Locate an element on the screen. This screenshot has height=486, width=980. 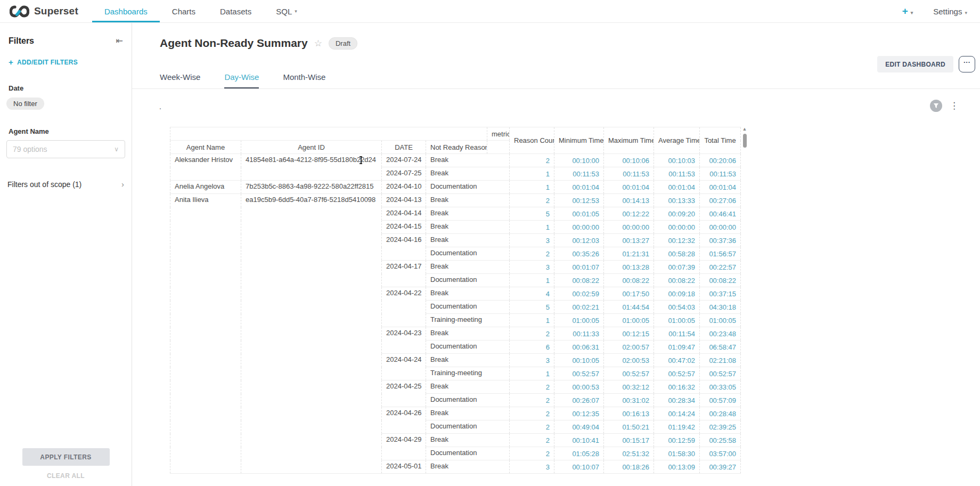
caret-down-icon: ▾ is located at coordinates (966, 13).